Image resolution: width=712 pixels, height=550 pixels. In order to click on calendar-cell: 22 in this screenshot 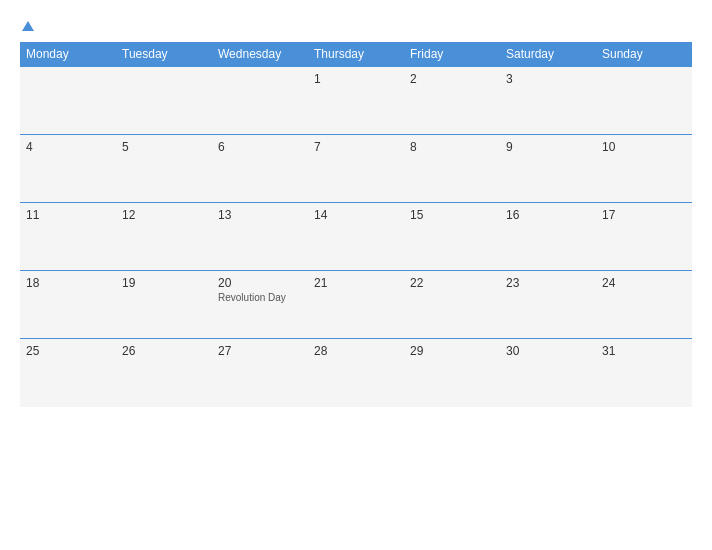, I will do `click(452, 305)`.